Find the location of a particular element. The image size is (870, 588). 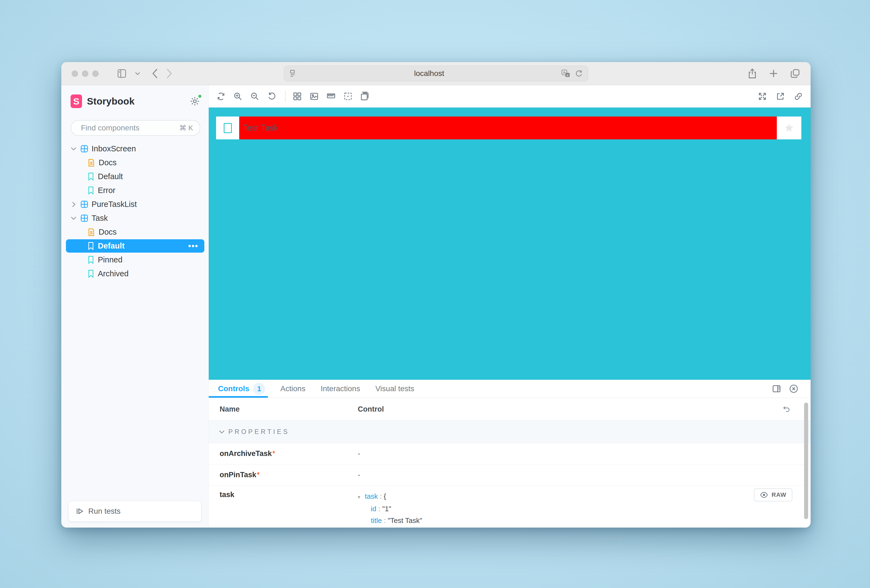

storybook-logo: S is located at coordinates (76, 101).